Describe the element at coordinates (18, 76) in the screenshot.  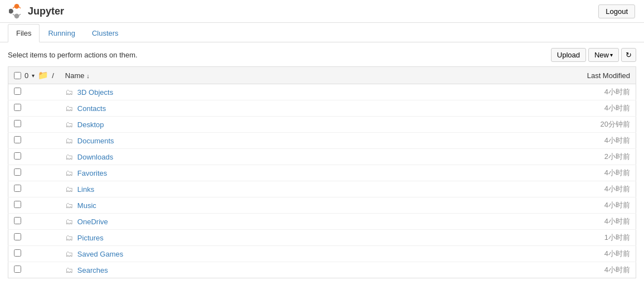
I see `select-all-checkbox` at that location.